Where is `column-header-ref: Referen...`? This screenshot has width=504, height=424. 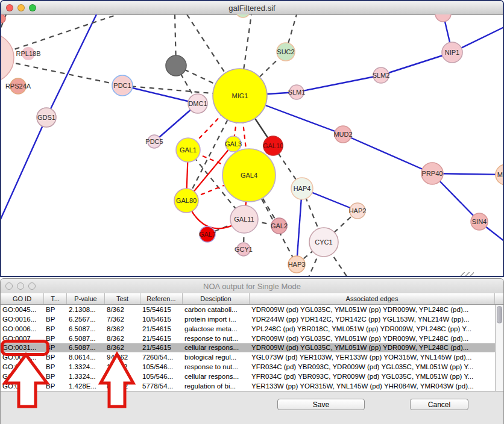
column-header-ref: Referen... is located at coordinates (162, 299).